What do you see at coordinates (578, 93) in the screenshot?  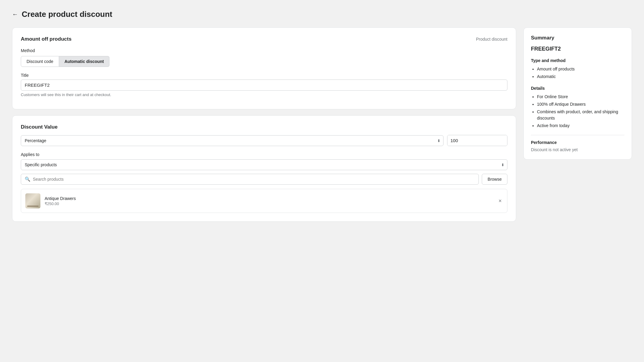 I see `right-column: Summary FREEGIFT2 Type and method Amount…` at bounding box center [578, 93].